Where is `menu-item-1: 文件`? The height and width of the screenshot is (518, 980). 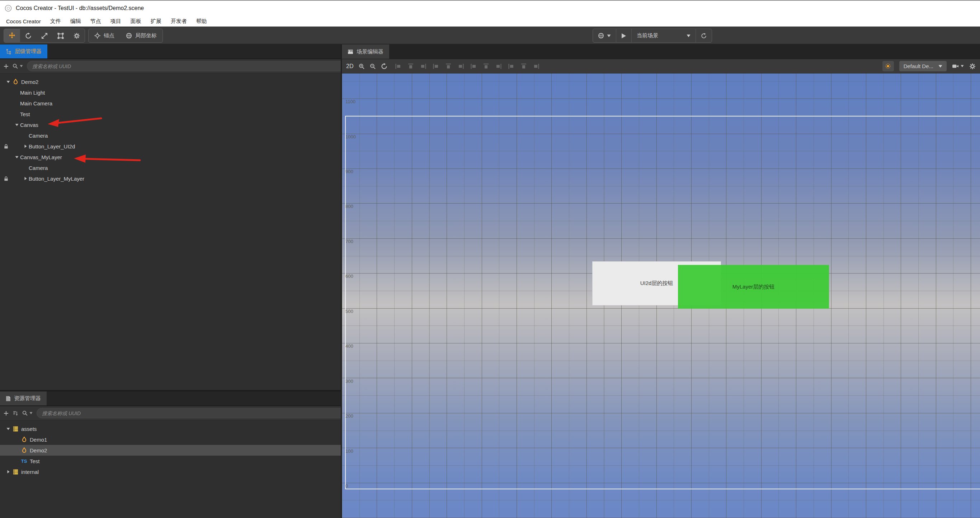 menu-item-1: 文件 is located at coordinates (56, 21).